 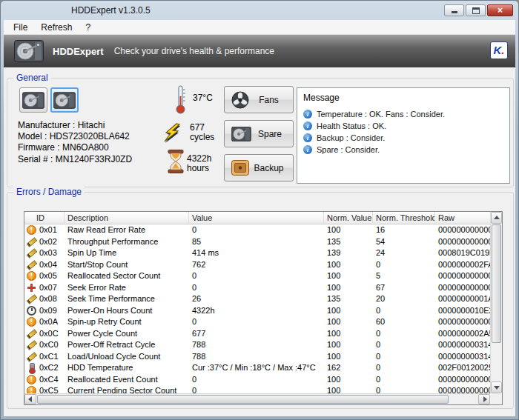 What do you see at coordinates (257, 368) in the screenshot?
I see `table-row: 0xC2 HDD Temperature Cur :37°C / Min :18…` at bounding box center [257, 368].